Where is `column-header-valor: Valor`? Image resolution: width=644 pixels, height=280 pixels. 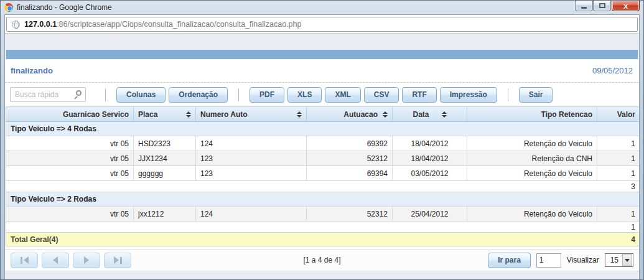
column-header-valor: Valor is located at coordinates (618, 114).